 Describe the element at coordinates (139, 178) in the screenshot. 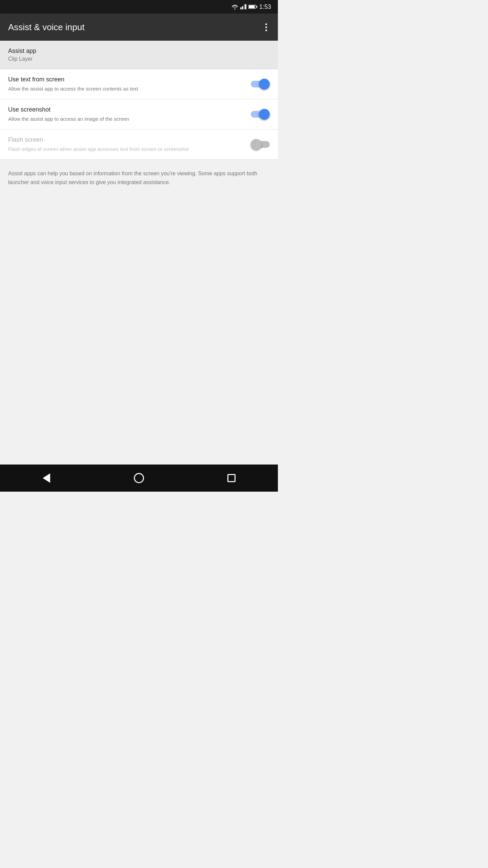

I see `info-text: Assist apps can help you based on inform…` at that location.